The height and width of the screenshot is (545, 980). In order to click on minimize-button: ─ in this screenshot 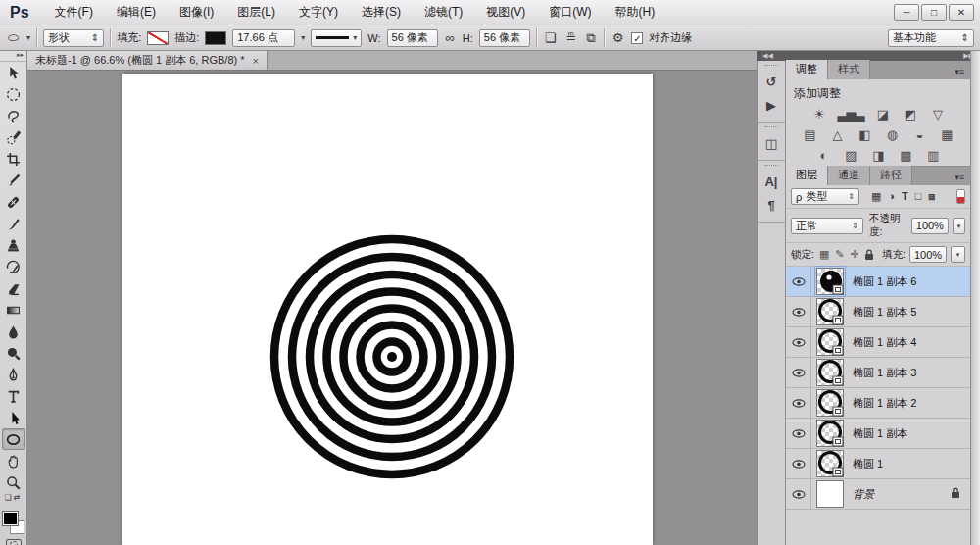, I will do `click(906, 12)`.